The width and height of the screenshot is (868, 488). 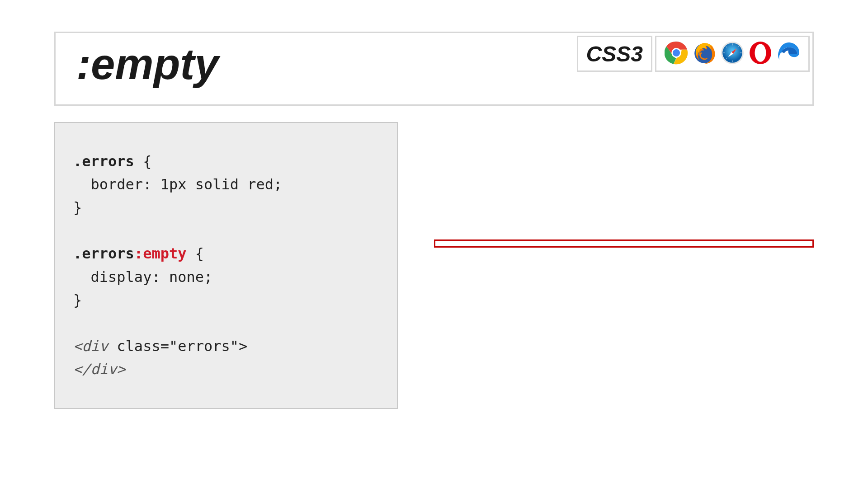 I want to click on spec-badge: CSS3, so click(x=615, y=54).